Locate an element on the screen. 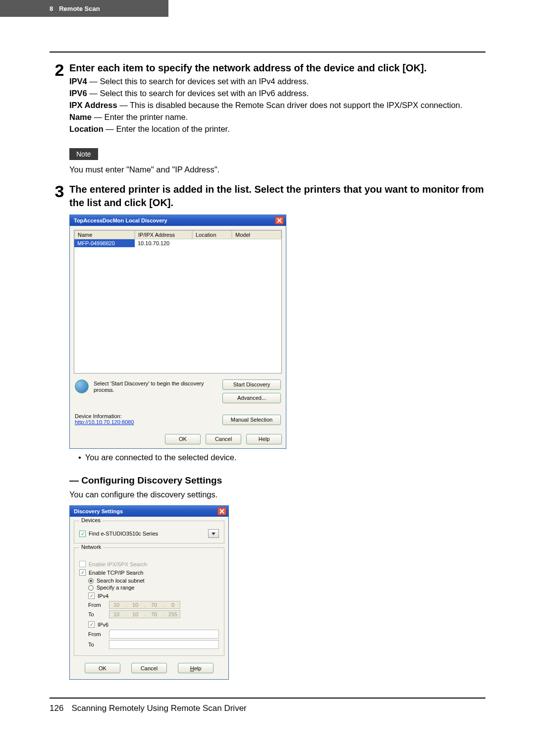  ipv4-row: ✓ IPv4 is located at coordinates (154, 595).